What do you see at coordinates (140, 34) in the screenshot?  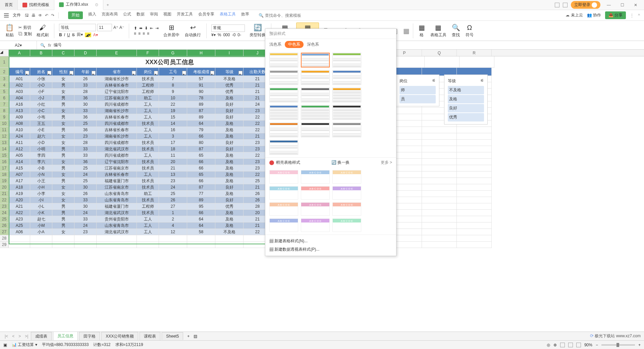 I see `align-center-icon: ≡` at bounding box center [140, 34].